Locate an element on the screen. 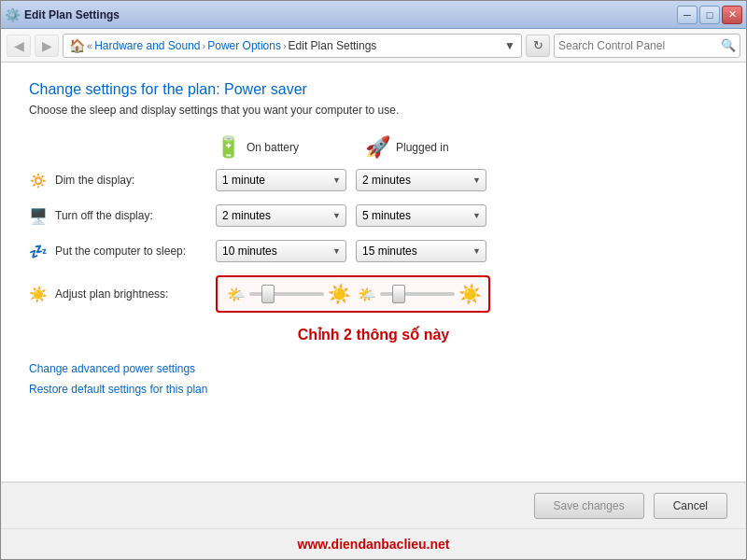 This screenshot has height=560, width=747. breadcrumb-edit-plan: Edit Plan Settings is located at coordinates (332, 46).